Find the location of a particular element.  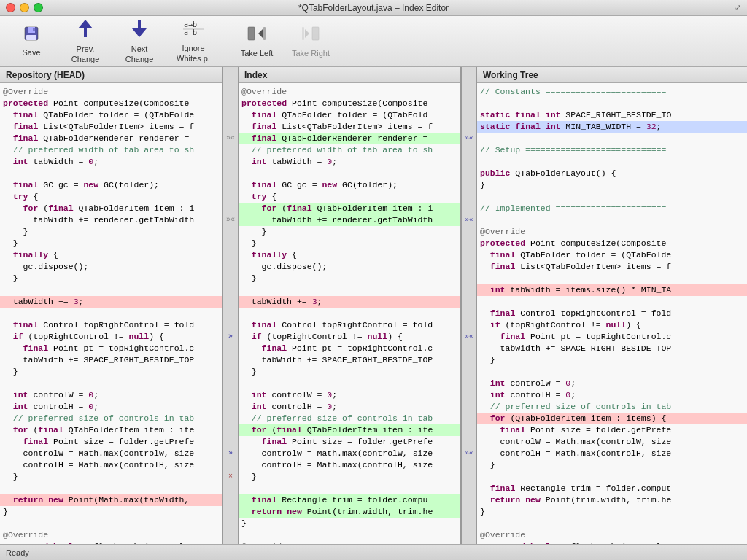

idx-line-6: // preferred width of tab area to sh is located at coordinates (349, 150).